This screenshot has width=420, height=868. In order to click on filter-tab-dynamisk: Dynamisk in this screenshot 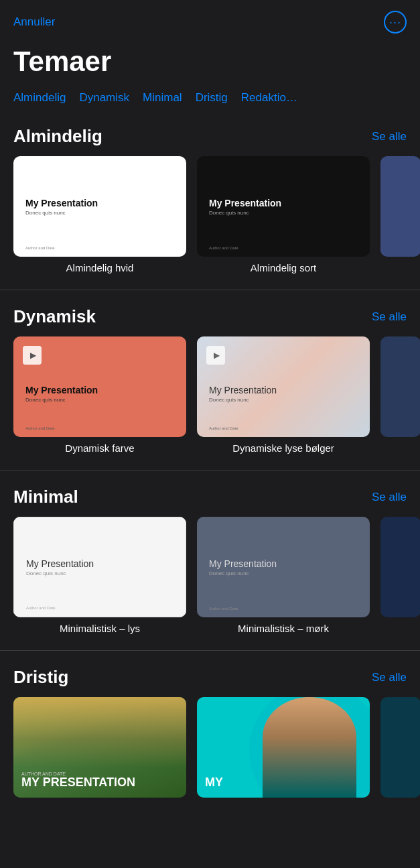, I will do `click(104, 98)`.